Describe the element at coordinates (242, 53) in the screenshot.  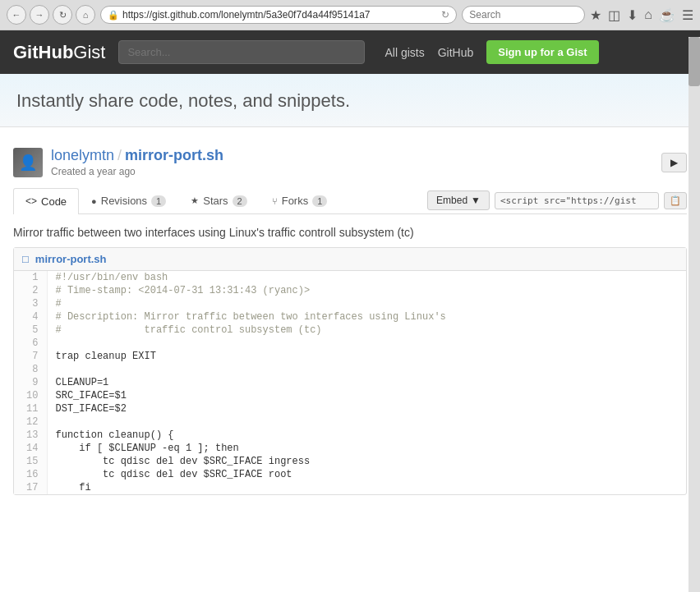
I see `github-search-input` at that location.